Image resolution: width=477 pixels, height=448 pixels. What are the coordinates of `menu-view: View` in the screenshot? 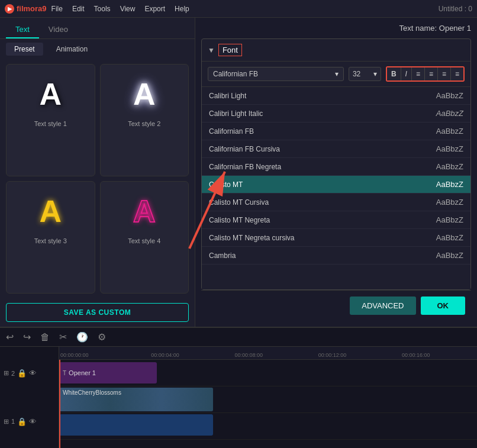 It's located at (128, 9).